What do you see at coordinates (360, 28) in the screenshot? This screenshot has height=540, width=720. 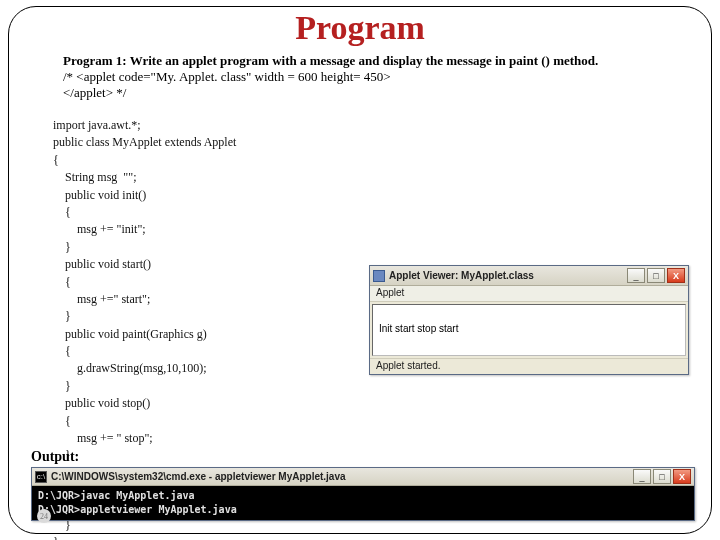 I see `page-title: Program` at bounding box center [360, 28].